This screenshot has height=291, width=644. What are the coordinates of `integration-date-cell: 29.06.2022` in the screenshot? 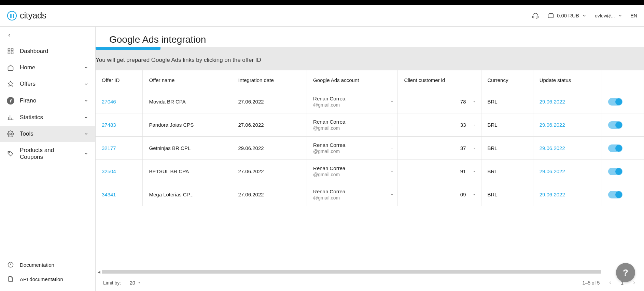 It's located at (269, 148).